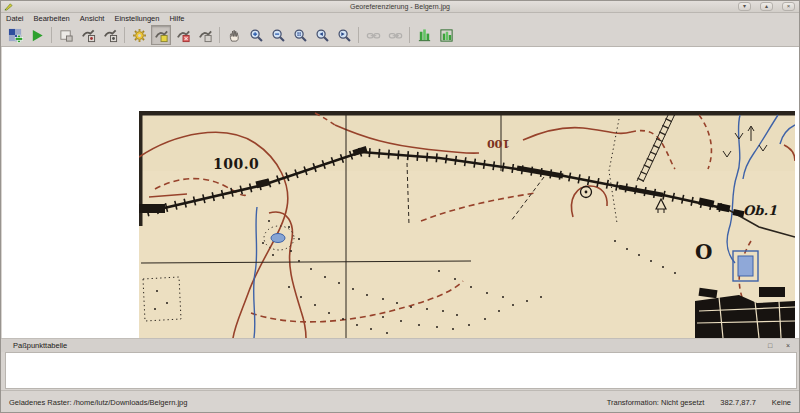 The image size is (800, 413). What do you see at coordinates (37, 35) in the screenshot?
I see `start-georeferencing-button` at bounding box center [37, 35].